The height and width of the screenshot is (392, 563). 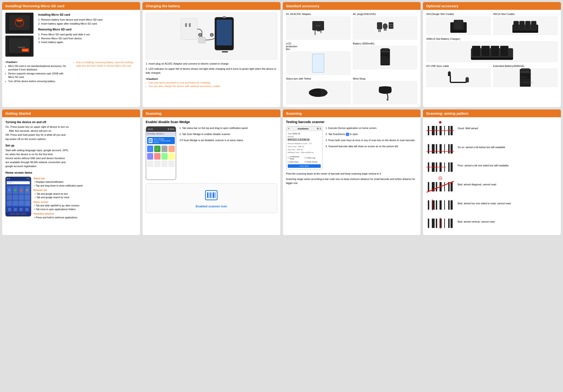 I want to click on enabled-scanner-box: Enabled scanner icon, so click(x=211, y=198).